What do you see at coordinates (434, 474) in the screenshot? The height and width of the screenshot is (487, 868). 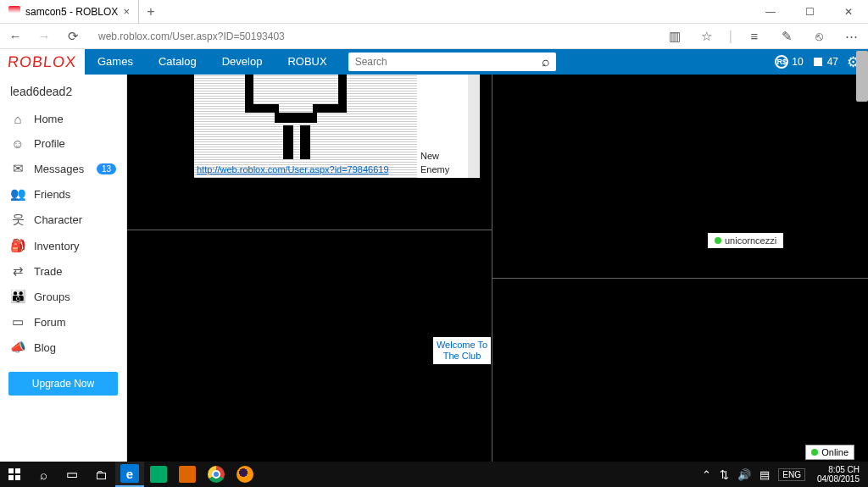 I see `windows-taskbar: ⌕ ▭ 🗀 e ⌃ ⇅ 🔊 ▤ ENG 8:05 CH 04/08/2015` at bounding box center [434, 474].